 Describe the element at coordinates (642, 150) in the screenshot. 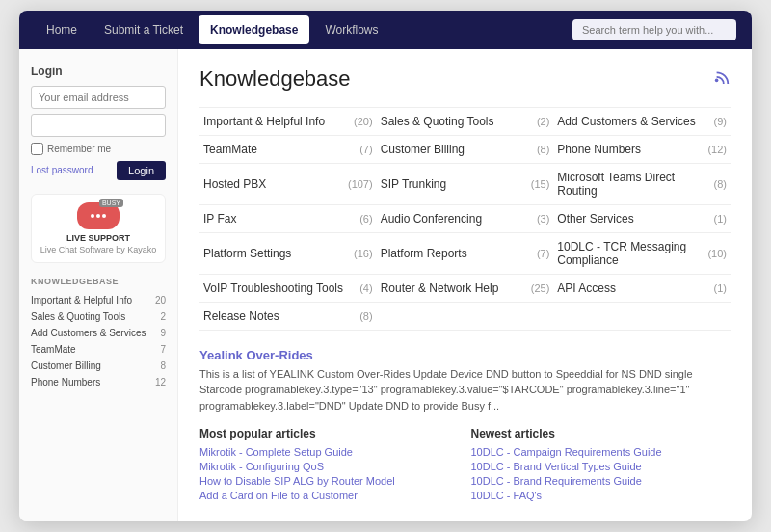

I see `category-cell: Phone Numbers(12)` at that location.